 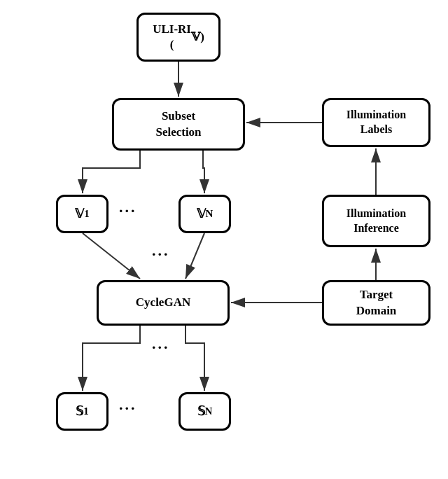 I want to click on illumination-labels-box: IlluminationLabels, so click(x=377, y=123).